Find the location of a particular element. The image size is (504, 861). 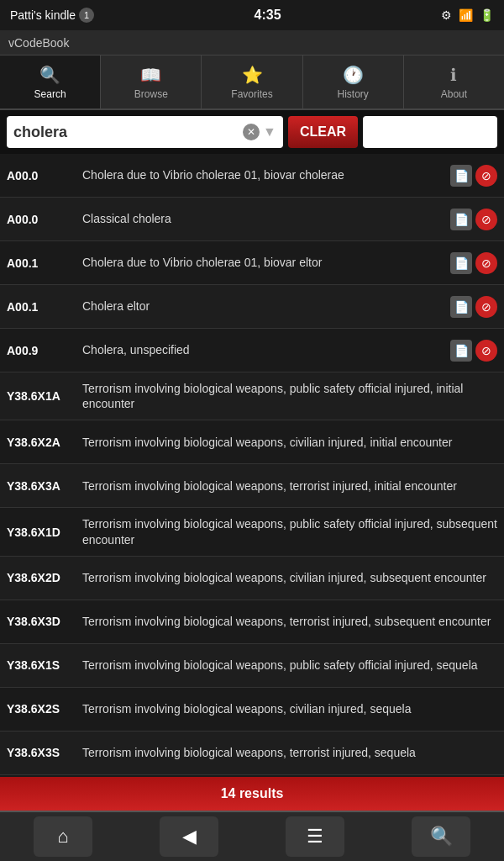

result-code: Y38.6X1D is located at coordinates (45, 532).